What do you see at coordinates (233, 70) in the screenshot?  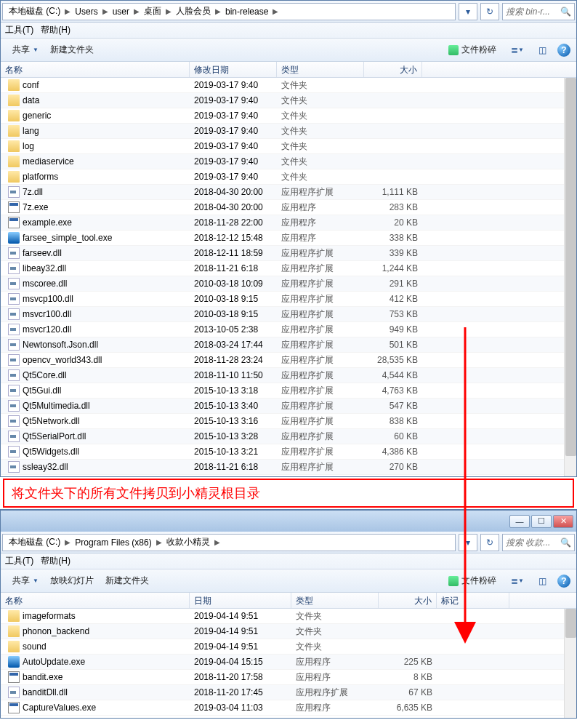 I see `column-date: 修改日期` at bounding box center [233, 70].